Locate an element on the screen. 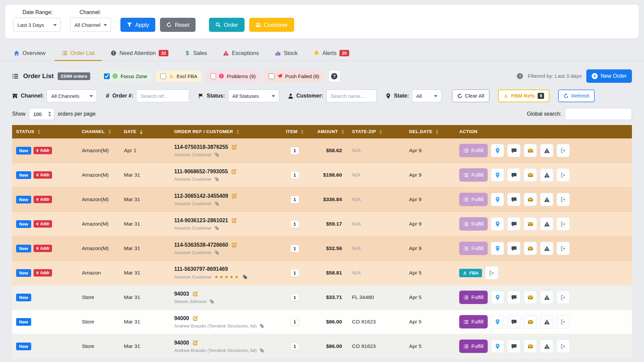 The width and height of the screenshot is (644, 362). order-search-button: Order is located at coordinates (227, 25).